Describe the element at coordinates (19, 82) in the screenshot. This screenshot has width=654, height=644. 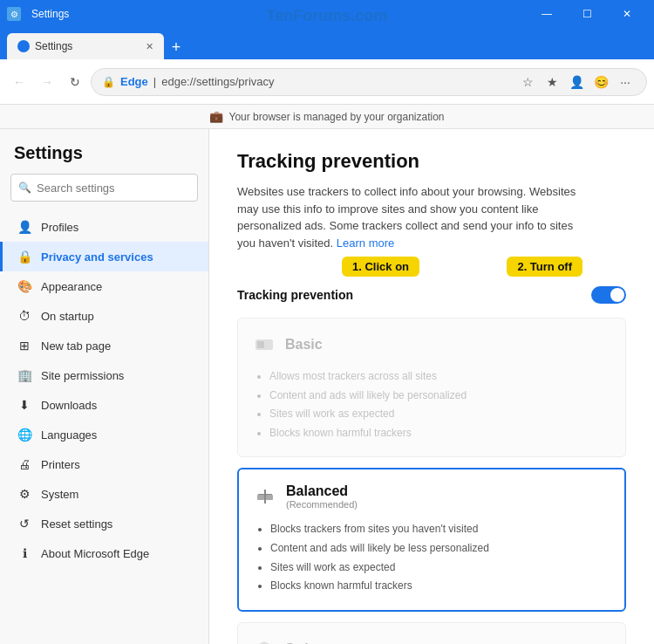
I see `back-button: ←` at that location.